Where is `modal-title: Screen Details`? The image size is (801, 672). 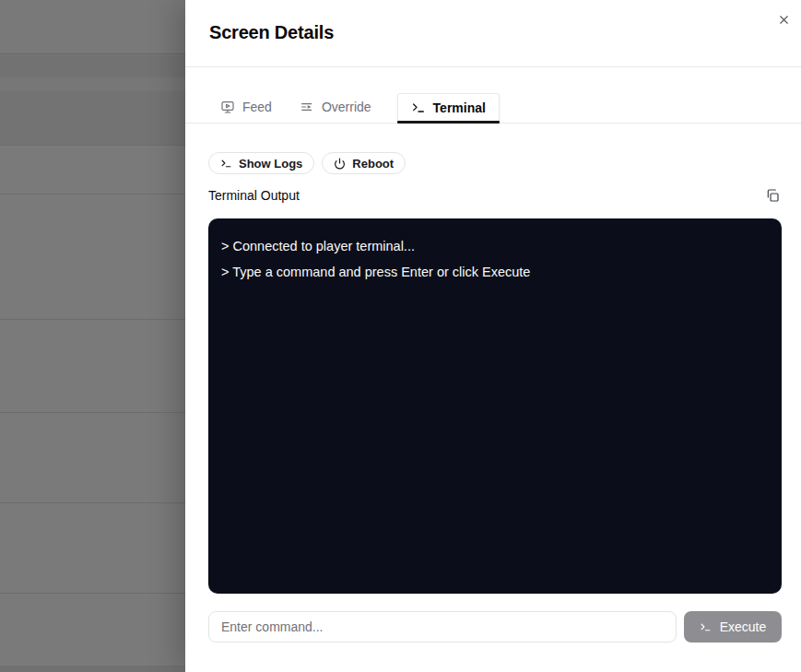
modal-title: Screen Details is located at coordinates (271, 33).